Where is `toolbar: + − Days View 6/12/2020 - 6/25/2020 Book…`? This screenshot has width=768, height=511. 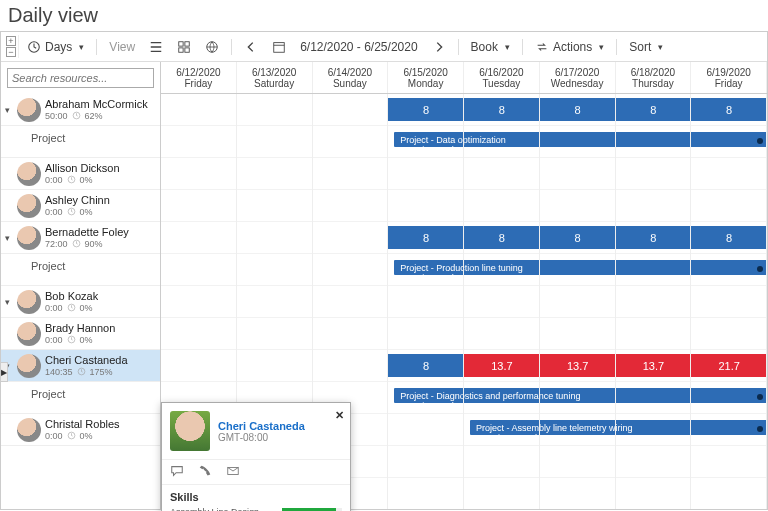 toolbar: + − Days View 6/12/2020 - 6/25/2020 Book… is located at coordinates (384, 47).